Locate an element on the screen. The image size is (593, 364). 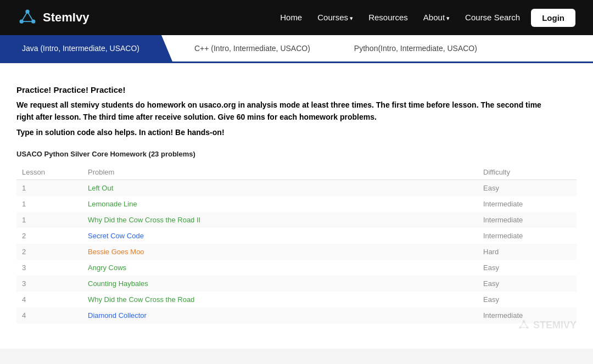
brand-icon is located at coordinates (27, 18).